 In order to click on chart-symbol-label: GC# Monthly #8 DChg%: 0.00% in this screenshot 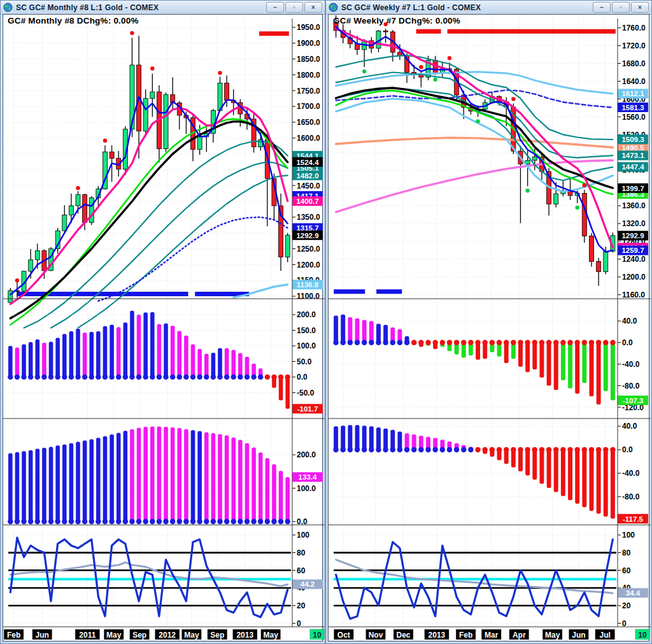, I will do `click(73, 20)`.